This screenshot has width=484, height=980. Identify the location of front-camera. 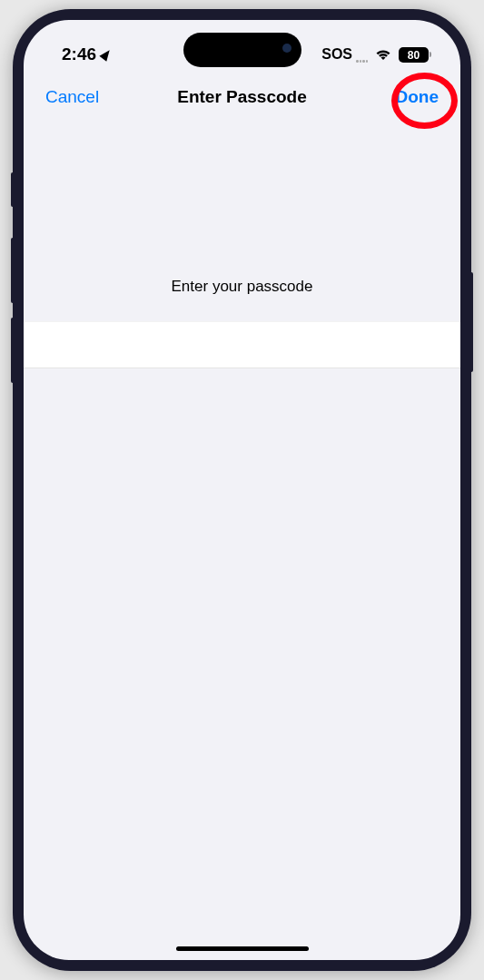
(287, 48).